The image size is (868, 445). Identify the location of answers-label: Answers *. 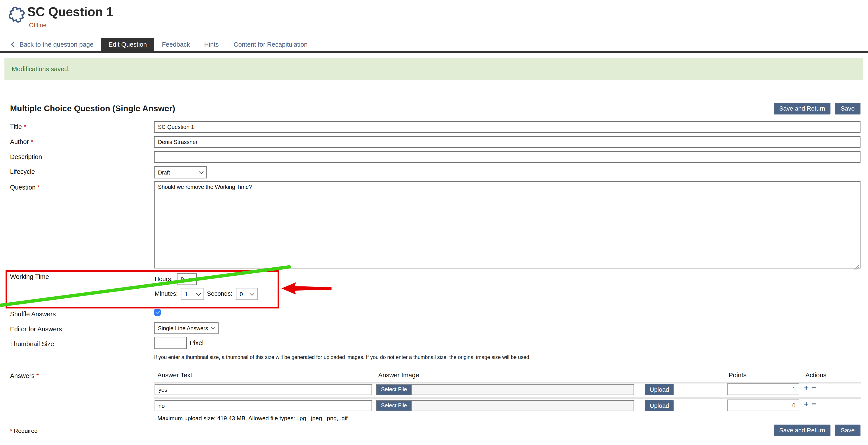
(24, 376).